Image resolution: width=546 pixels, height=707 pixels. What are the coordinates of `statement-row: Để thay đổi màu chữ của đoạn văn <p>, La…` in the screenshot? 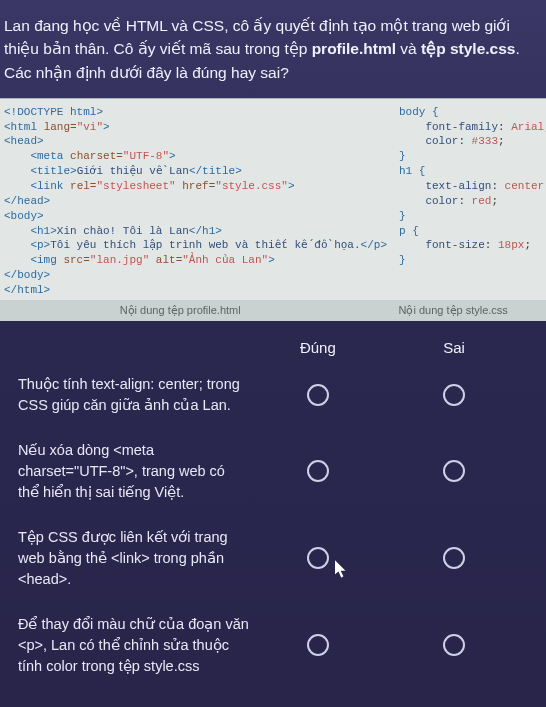 It's located at (275, 646).